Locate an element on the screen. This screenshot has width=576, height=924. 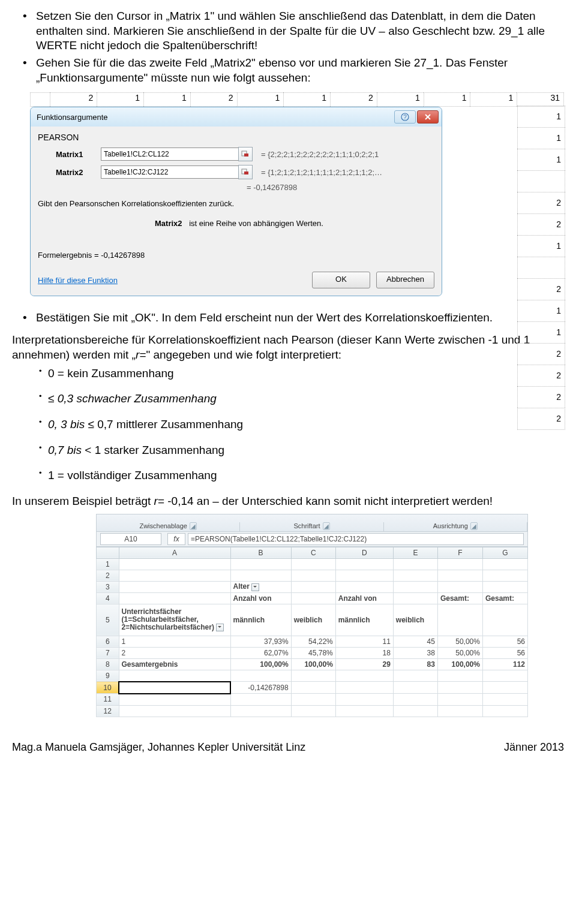
matrix1-eval: = {2;2;2;1;2;2;2;2;2;2;1;1;1;0;2;2;1 is located at coordinates (320, 155).